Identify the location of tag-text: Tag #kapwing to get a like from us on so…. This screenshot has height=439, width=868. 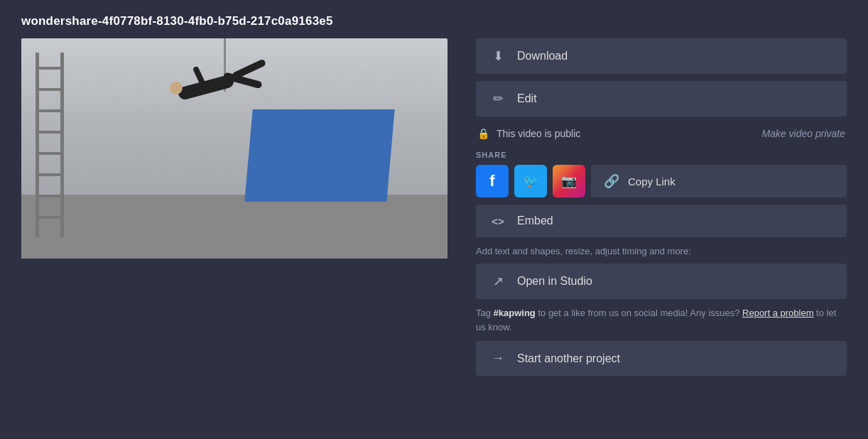
(661, 320).